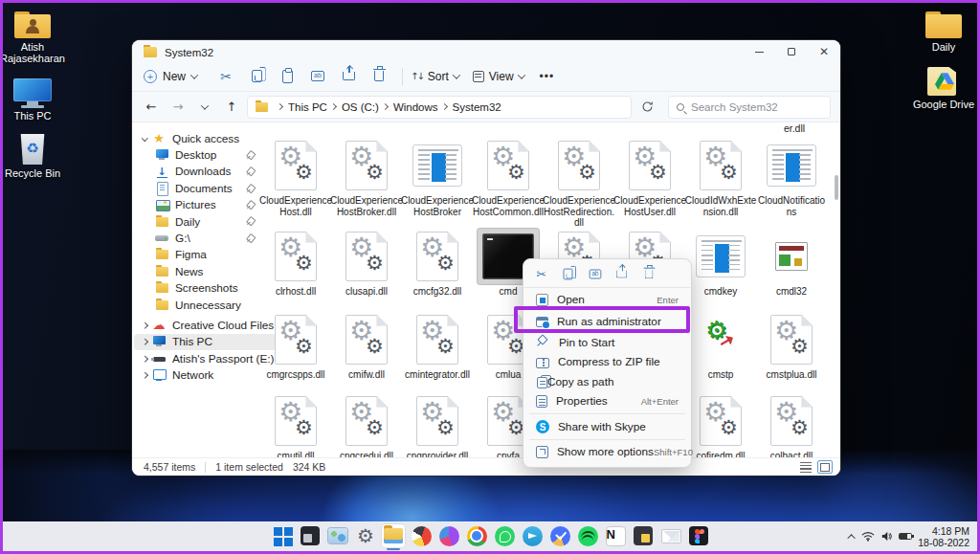 The image size is (980, 554). Describe the element at coordinates (749, 107) in the screenshot. I see `search-box: Search System32` at that location.